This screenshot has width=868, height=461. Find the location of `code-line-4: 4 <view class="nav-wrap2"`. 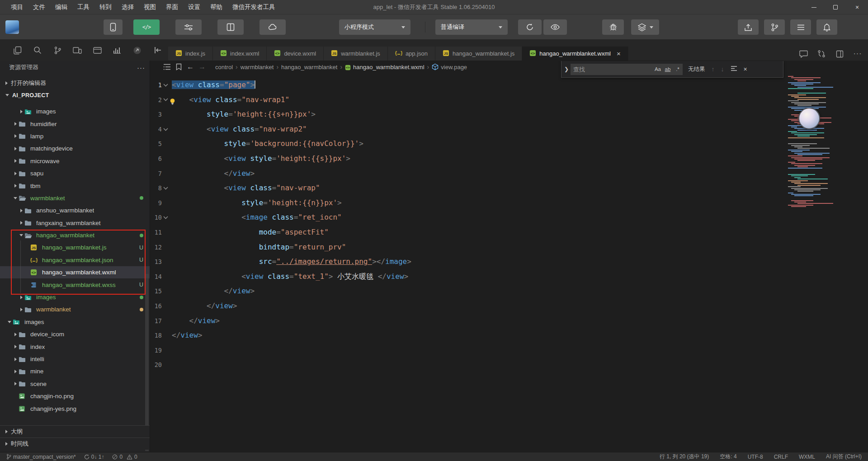

code-line-4: 4 <view class="nav-wrap2" is located at coordinates (509, 129).